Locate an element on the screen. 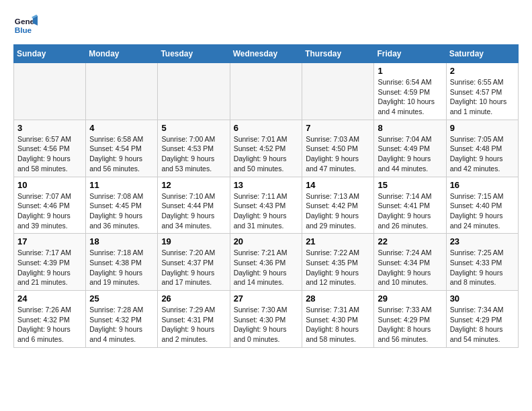 Image resolution: width=532 pixels, height=411 pixels. day-info: Sunrise: 7:03 AMSunset: 4:50 PMDaylight:… is located at coordinates (338, 154).